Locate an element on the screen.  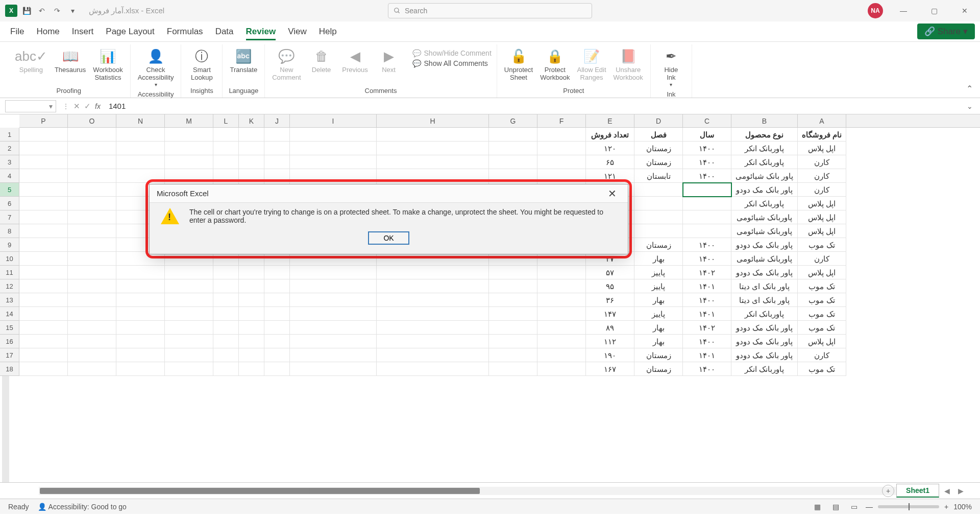
cell-O10 is located at coordinates (92, 258).